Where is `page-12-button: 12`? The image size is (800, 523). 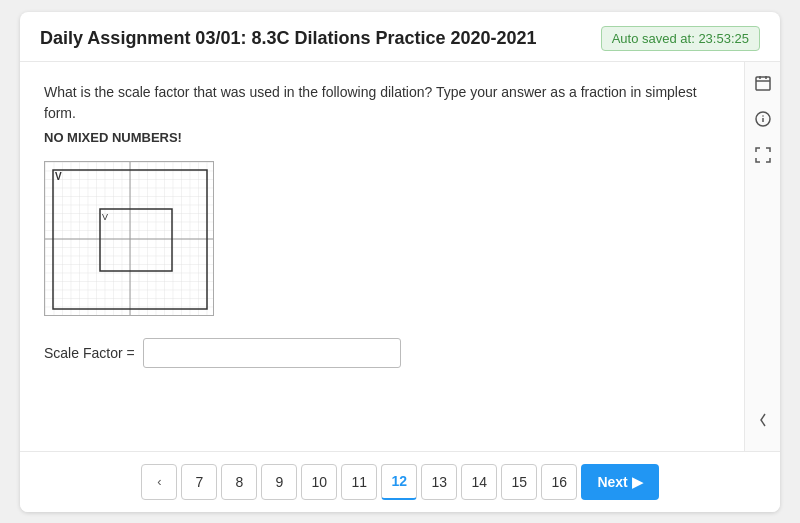
page-12-button: 12 is located at coordinates (399, 482).